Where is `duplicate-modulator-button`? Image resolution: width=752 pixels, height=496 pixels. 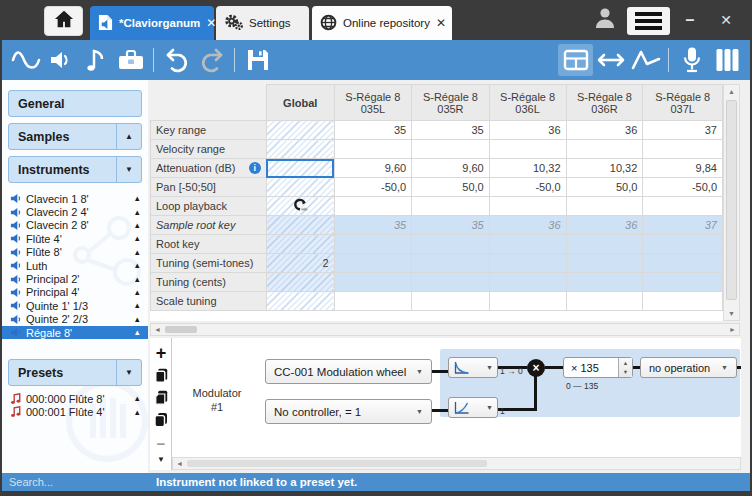
duplicate-modulator-button is located at coordinates (161, 419).